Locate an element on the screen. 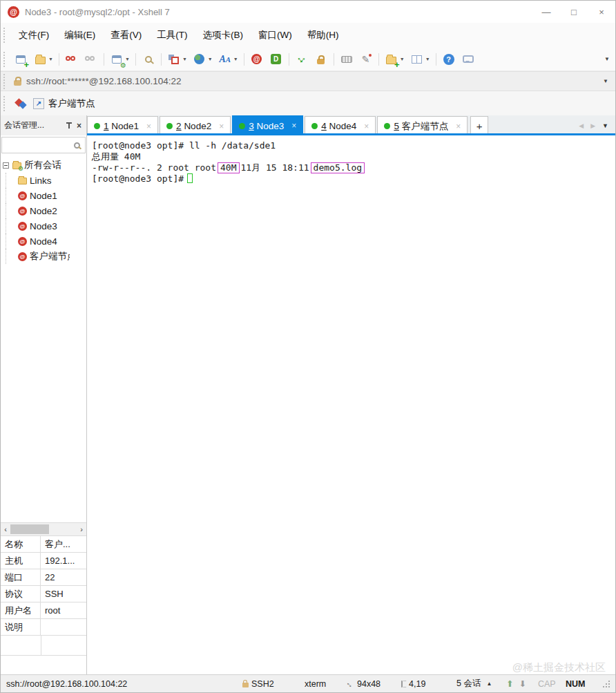 This screenshot has width=616, height=693. num-lock-indicator: NUM is located at coordinates (581, 684).